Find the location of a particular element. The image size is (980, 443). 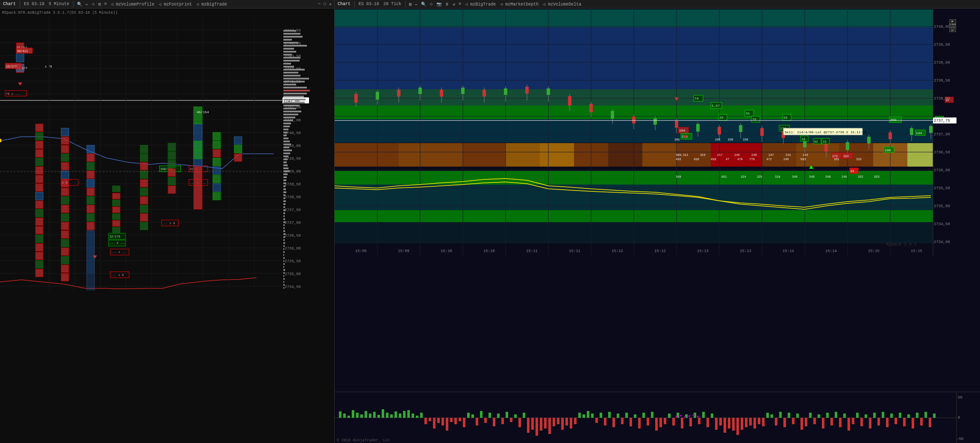

magnifier-icon: 🔍 is located at coordinates (79, 4).